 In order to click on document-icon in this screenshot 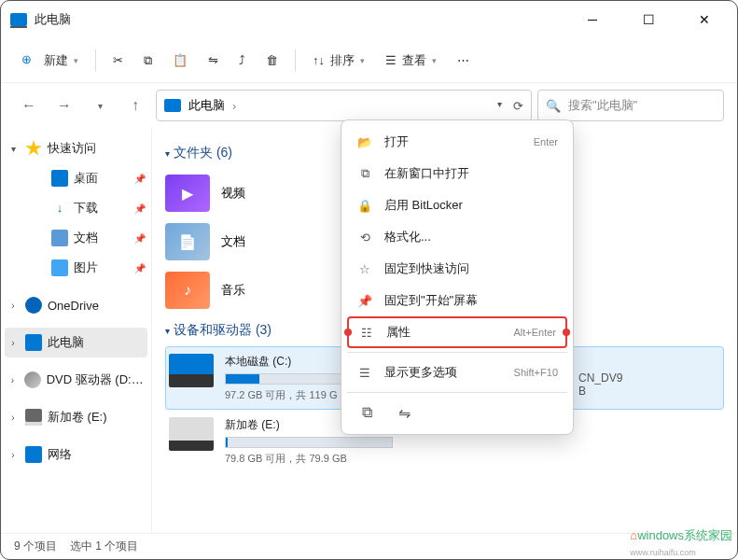, I will do `click(60, 238)`.